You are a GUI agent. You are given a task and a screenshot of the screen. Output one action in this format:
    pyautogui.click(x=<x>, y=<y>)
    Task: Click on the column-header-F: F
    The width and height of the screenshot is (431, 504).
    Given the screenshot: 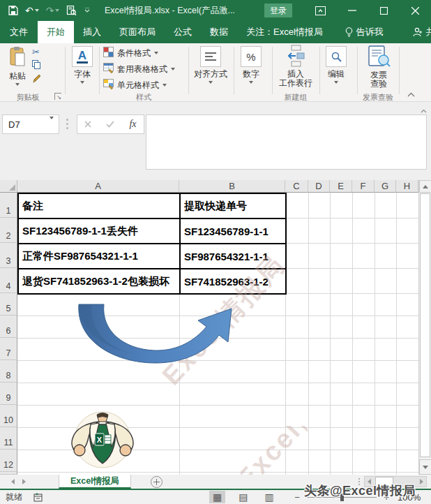 What is the action you would take?
    pyautogui.click(x=363, y=186)
    